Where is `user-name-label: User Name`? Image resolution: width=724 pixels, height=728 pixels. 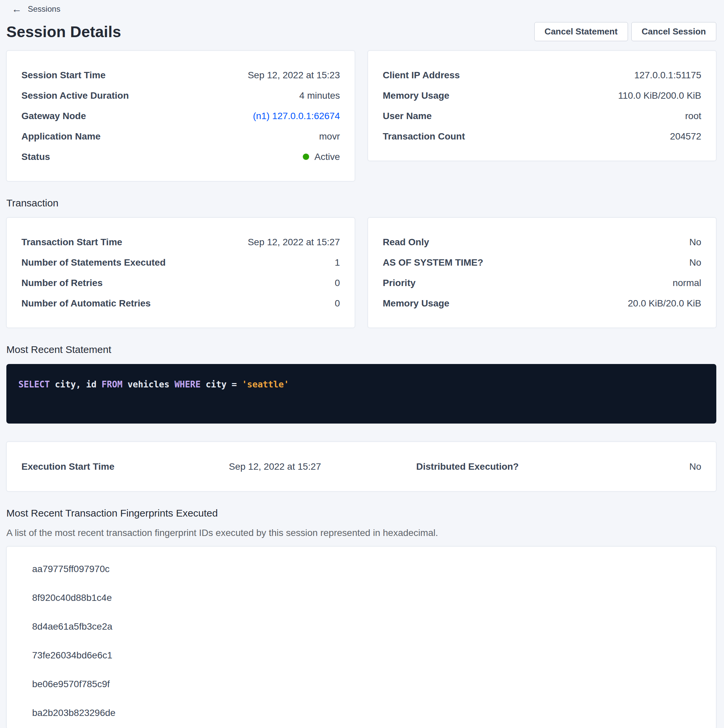
user-name-label: User Name is located at coordinates (407, 116).